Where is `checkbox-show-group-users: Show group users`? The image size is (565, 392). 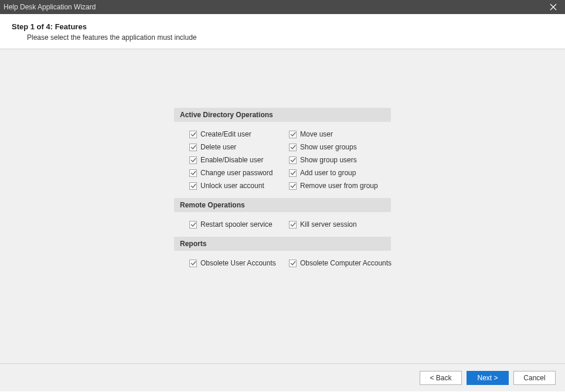
checkbox-show-group-users: Show group users is located at coordinates (339, 160).